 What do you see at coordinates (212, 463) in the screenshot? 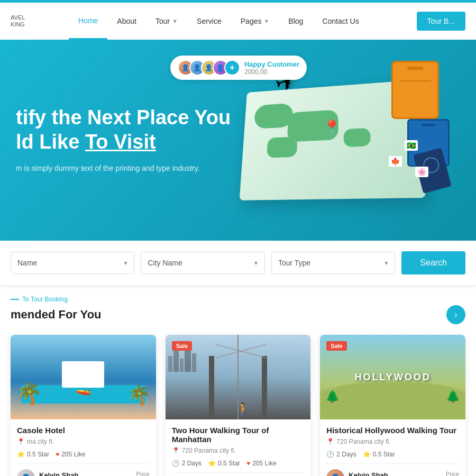
I see `star-2-icon: ⭐` at bounding box center [212, 463].